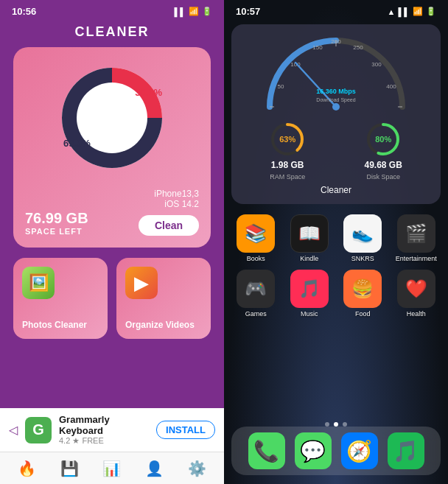  What do you see at coordinates (267, 451) in the screenshot?
I see `dock-phone: 📞` at bounding box center [267, 451].